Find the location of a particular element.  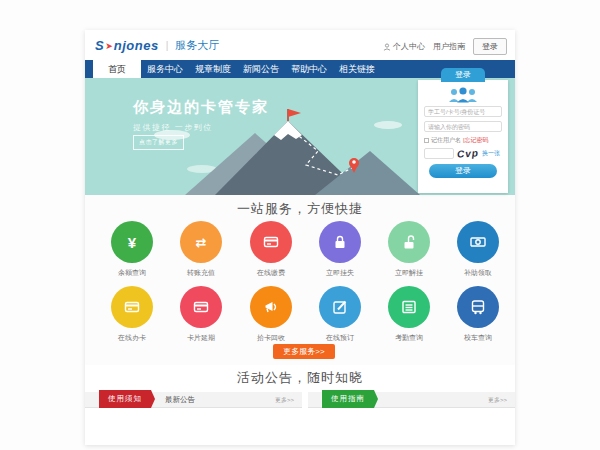

service-label: 在线办卡 is located at coordinates (132, 338).